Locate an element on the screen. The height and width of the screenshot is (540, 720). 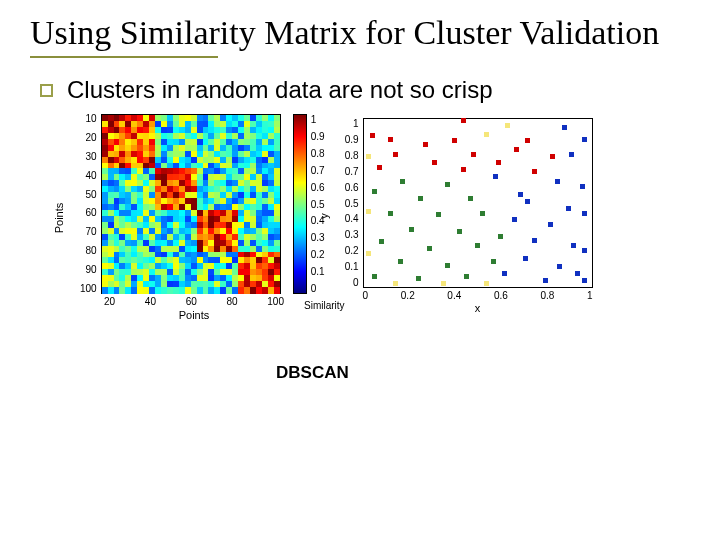
sc-xtick: 0.6 is located at coordinates (501, 296).